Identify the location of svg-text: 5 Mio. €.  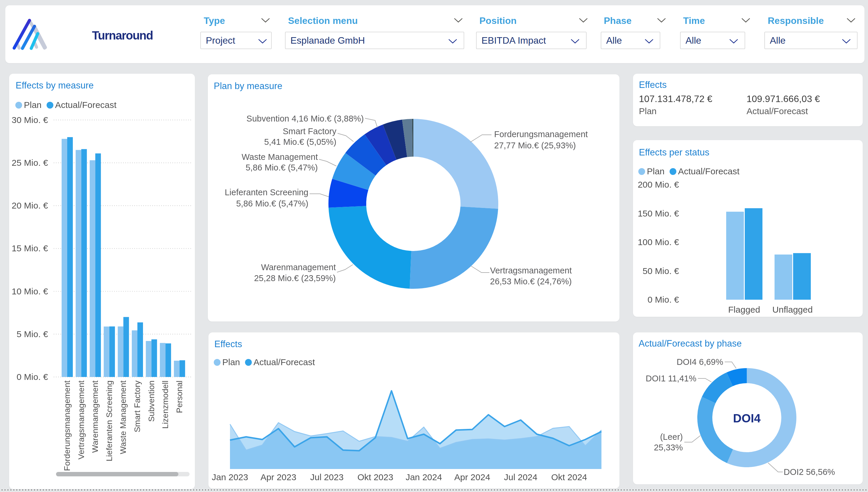
(32, 334).